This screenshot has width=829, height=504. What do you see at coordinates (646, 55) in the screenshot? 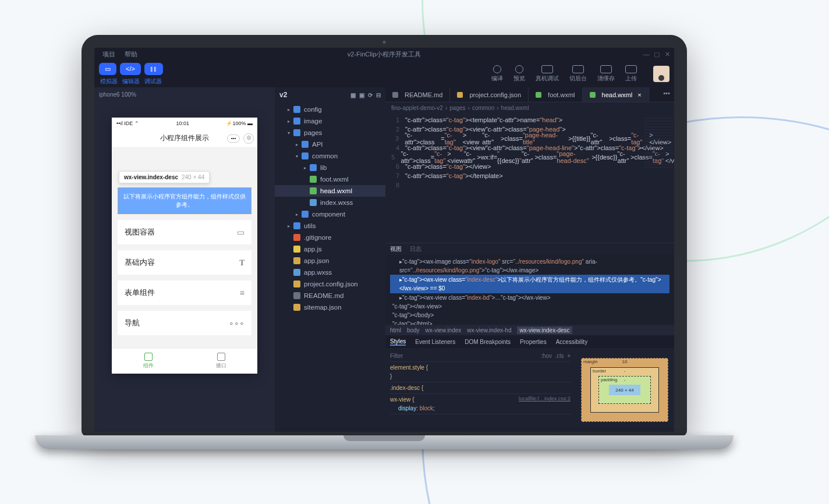
I see `window-minimize-icon: —` at bounding box center [646, 55].